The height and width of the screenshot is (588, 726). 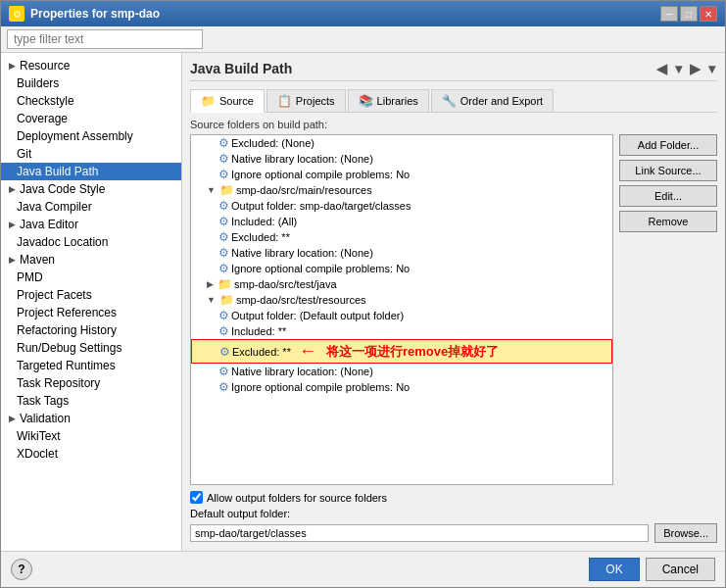 I want to click on tab-label: Source, so click(x=237, y=101).